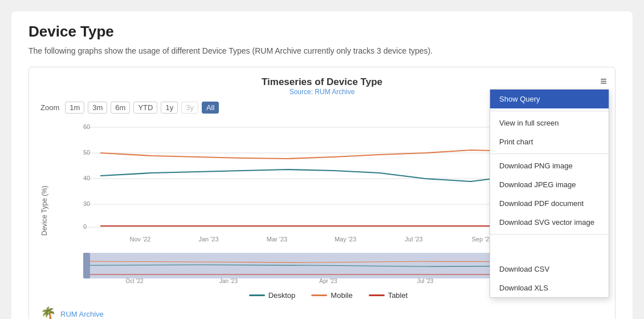  Describe the element at coordinates (210, 107) in the screenshot. I see `zoom-btn-all: All` at that location.